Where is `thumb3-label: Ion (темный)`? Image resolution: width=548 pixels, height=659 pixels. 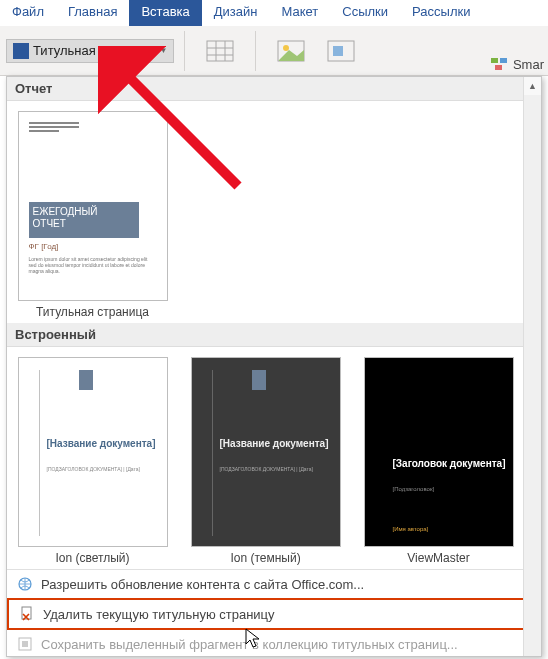
thumb3-label: Ion (темный) is located at coordinates (265, 558).